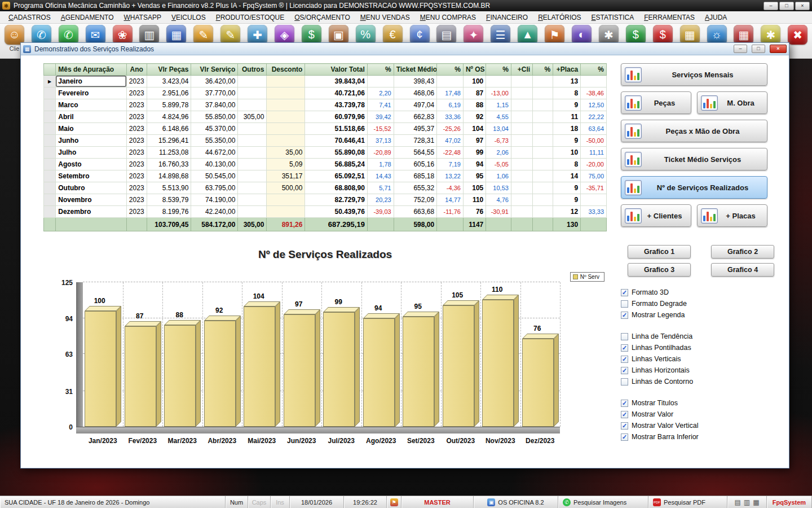  What do you see at coordinates (385, 17) in the screenshot?
I see `menu-item-menu-vendas: MENU VENDAS` at bounding box center [385, 17].